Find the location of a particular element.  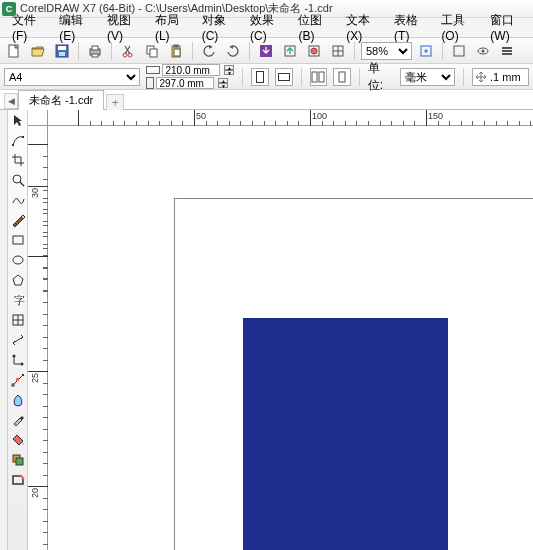

fullscreen-button is located at coordinates (459, 51).